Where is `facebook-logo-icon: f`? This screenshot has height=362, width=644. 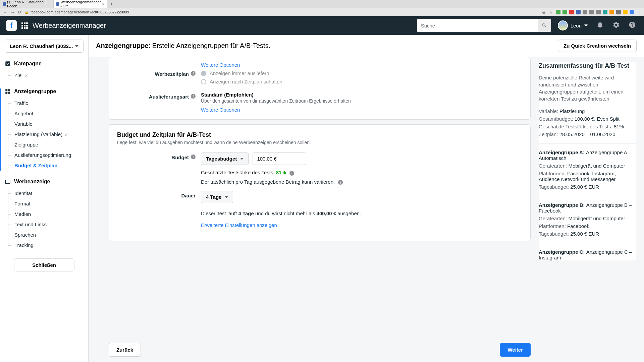 facebook-logo-icon: f is located at coordinates (11, 25).